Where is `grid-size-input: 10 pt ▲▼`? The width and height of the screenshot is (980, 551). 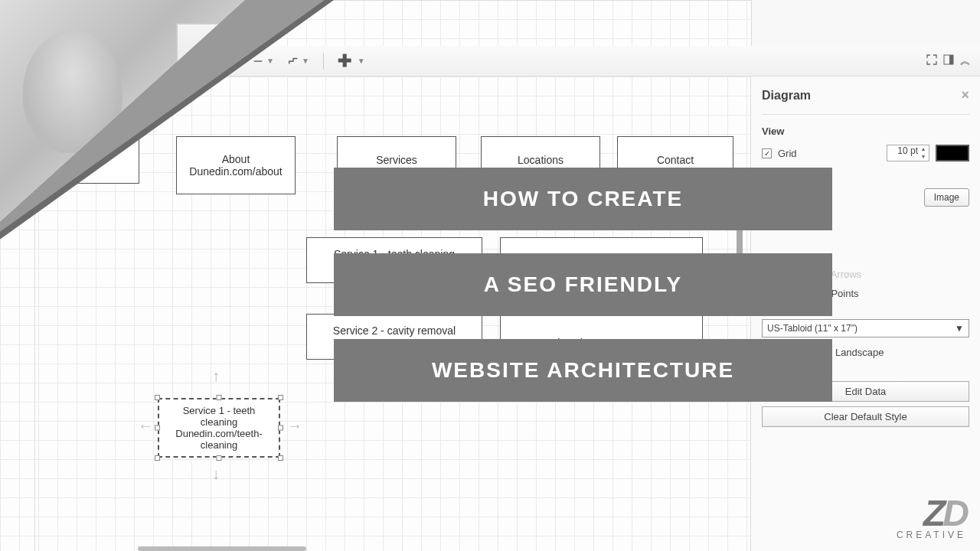 grid-size-input: 10 pt ▲▼ is located at coordinates (908, 153).